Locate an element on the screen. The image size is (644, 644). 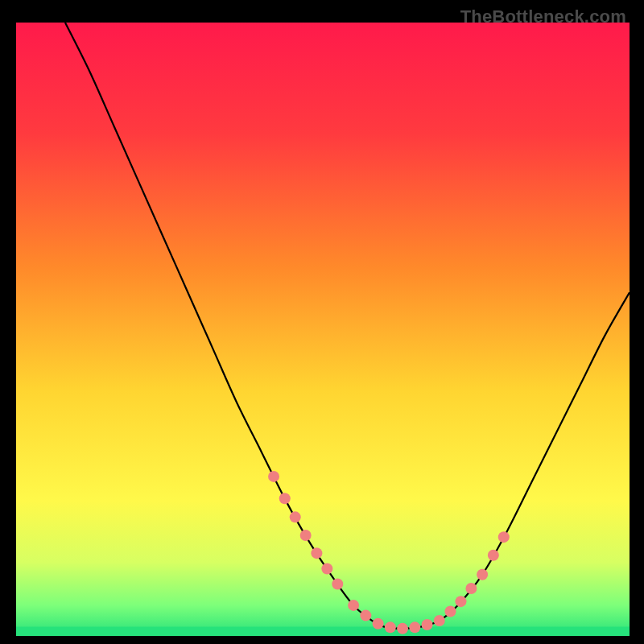
bottom-accent-bar is located at coordinates (323, 631).